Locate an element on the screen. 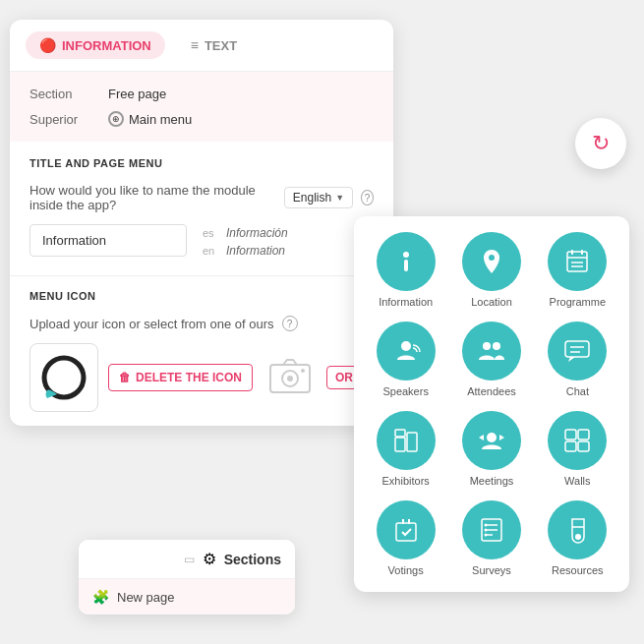 The height and width of the screenshot is (644, 644). icon-label-information: Information is located at coordinates (405, 302).